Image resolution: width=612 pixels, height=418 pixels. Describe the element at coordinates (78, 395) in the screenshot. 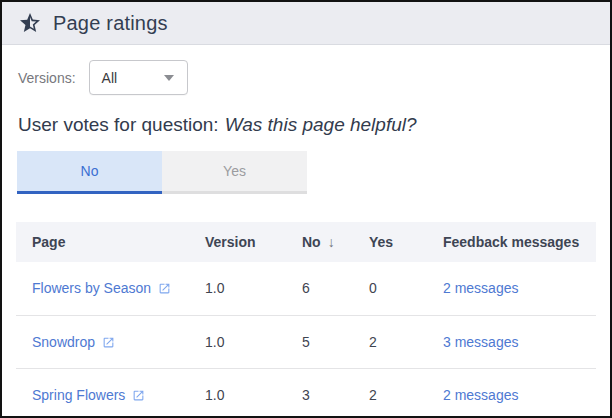

I see `page-link: Spring Flowers` at that location.